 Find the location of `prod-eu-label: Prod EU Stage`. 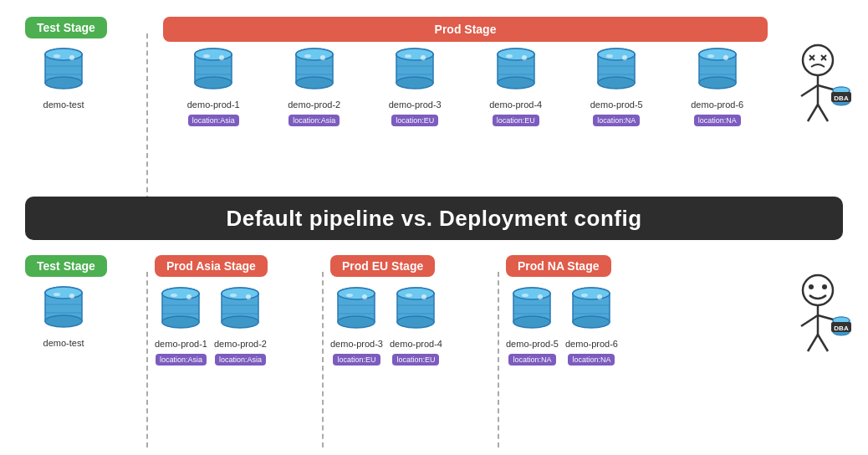

prod-eu-label: Prod EU Stage is located at coordinates (383, 266).